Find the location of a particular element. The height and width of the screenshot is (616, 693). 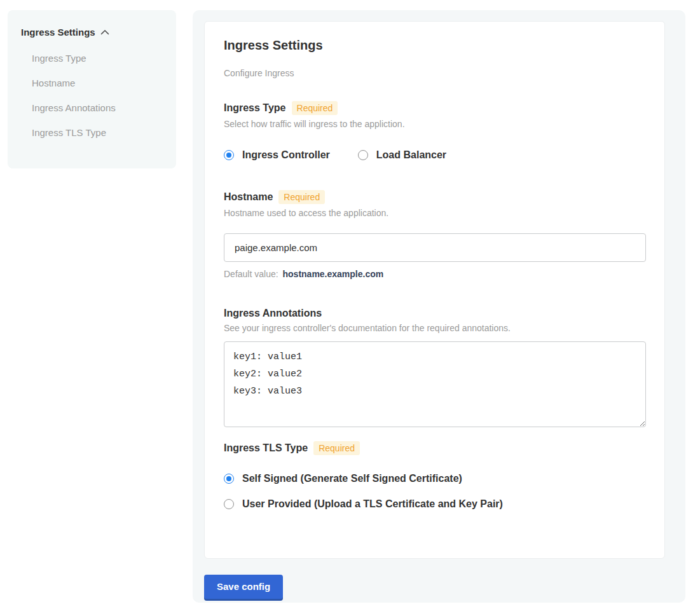

tls-type-label: Ingress TLS Type is located at coordinates (266, 448).